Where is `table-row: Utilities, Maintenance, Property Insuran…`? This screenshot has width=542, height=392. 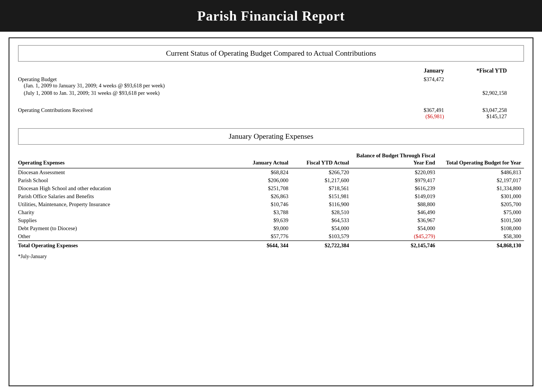 table-row: Utilities, Maintenance, Property Insuran… is located at coordinates (271, 204).